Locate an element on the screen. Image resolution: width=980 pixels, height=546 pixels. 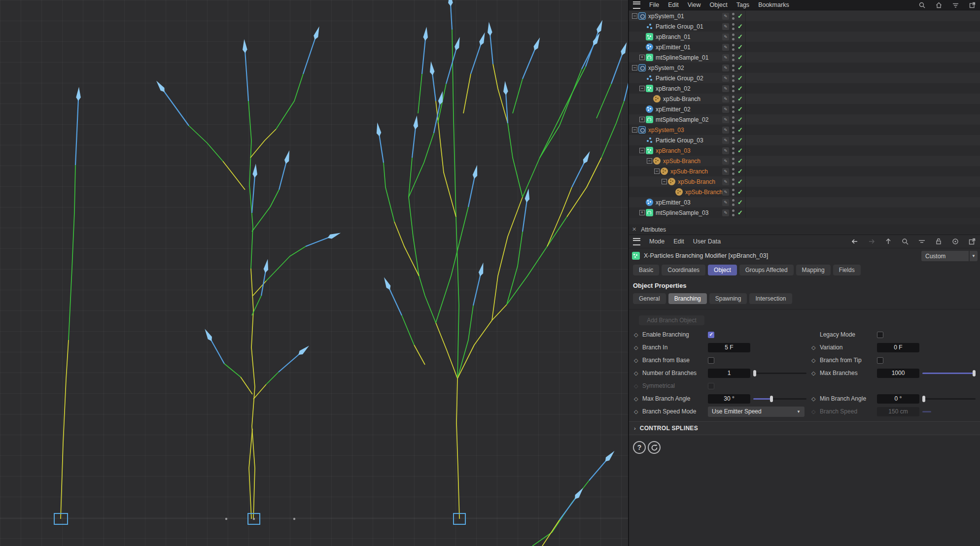
tab-general: General is located at coordinates (650, 299).